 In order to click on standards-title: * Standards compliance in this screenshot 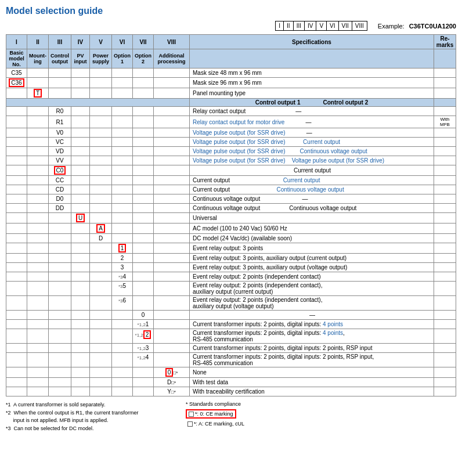, I will do `click(321, 404)`.